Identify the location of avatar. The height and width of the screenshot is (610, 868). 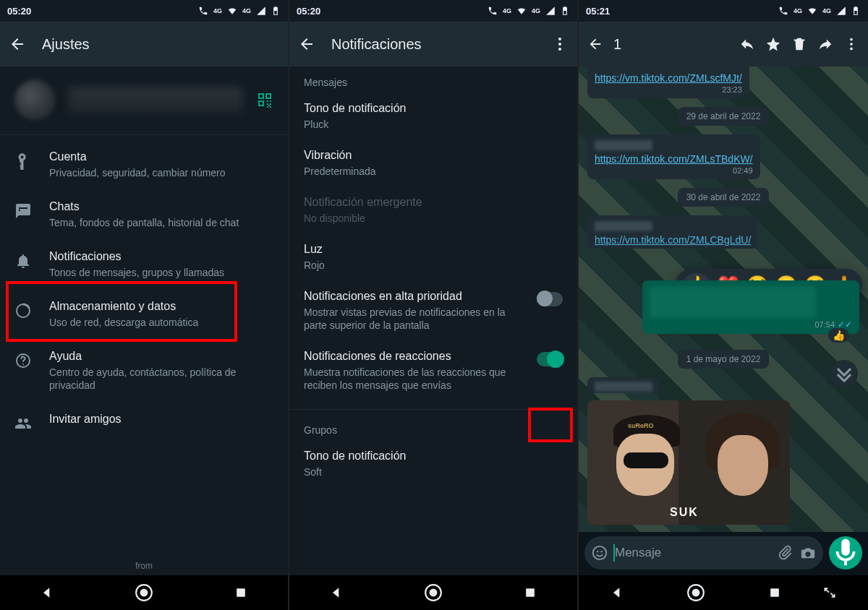
(35, 100).